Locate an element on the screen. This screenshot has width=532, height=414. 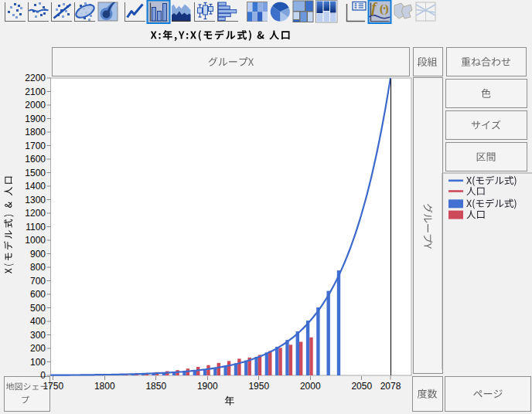
svg-text: 1600 is located at coordinates (36, 159).